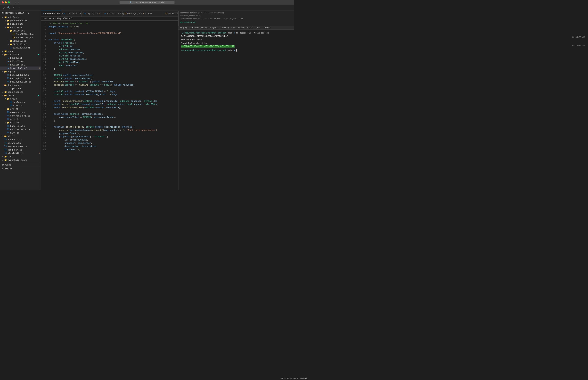 This screenshot has width=588, height=380. I want to click on maximize-button, so click(9, 2).